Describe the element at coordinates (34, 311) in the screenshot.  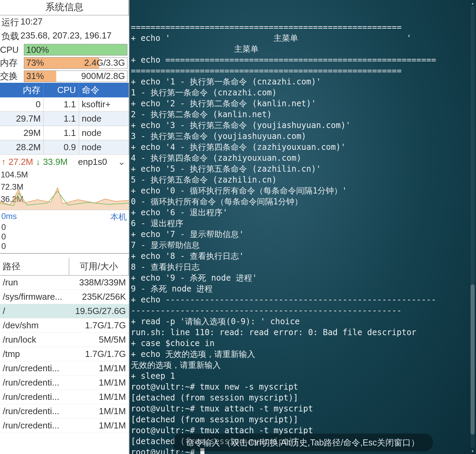
I see `disk-path: /` at that location.